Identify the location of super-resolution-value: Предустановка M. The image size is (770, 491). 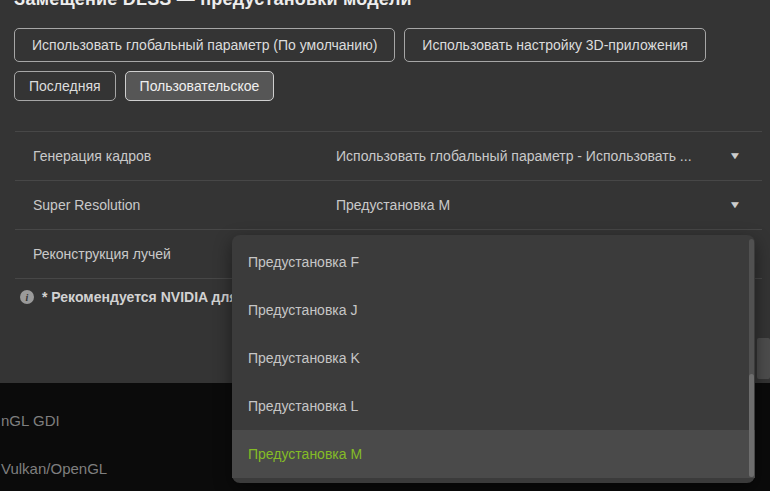
(393, 205).